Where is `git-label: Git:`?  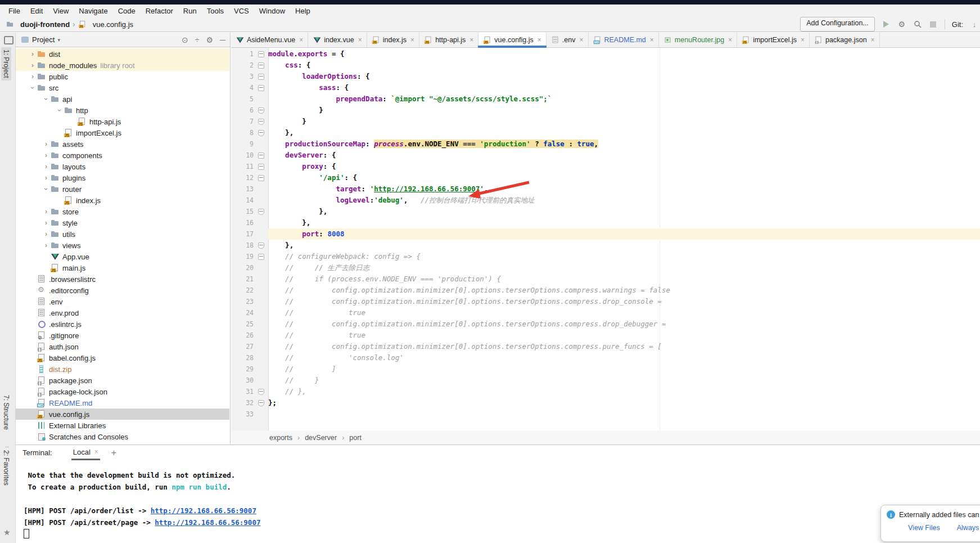
git-label: Git: is located at coordinates (958, 25).